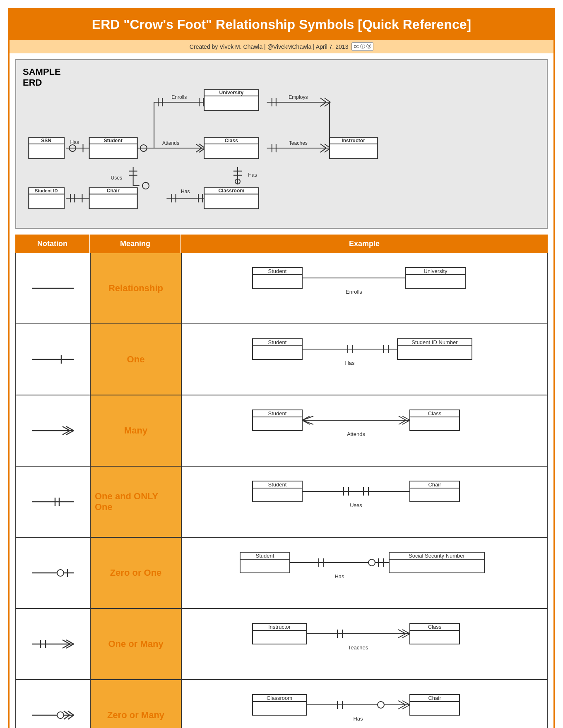 This screenshot has width=563, height=728. I want to click on svg-text: Student ID, so click(46, 191).